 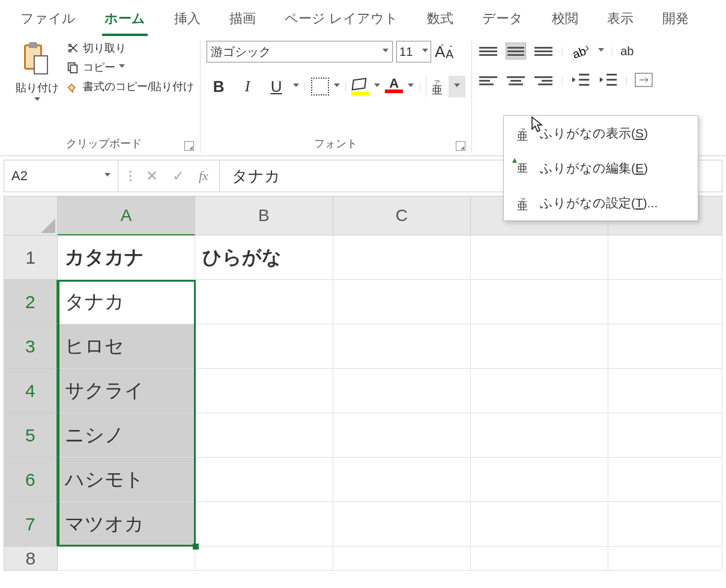 What do you see at coordinates (37, 73) in the screenshot?
I see `paste-button: 貼り付け` at bounding box center [37, 73].